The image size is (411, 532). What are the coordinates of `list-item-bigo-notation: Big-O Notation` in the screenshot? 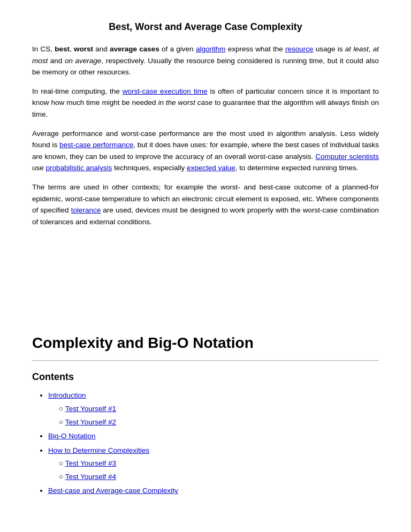 It's located at (214, 436).